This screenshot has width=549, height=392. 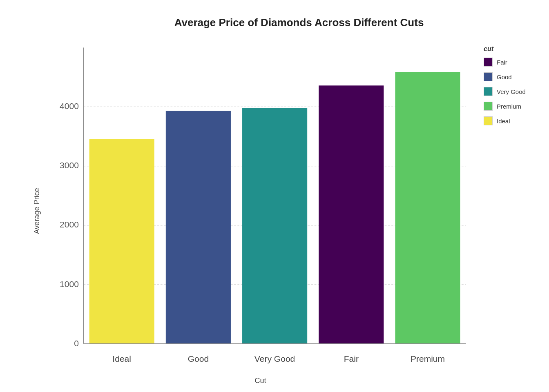 What do you see at coordinates (261, 381) in the screenshot?
I see `x-axis-label: Cut` at bounding box center [261, 381].